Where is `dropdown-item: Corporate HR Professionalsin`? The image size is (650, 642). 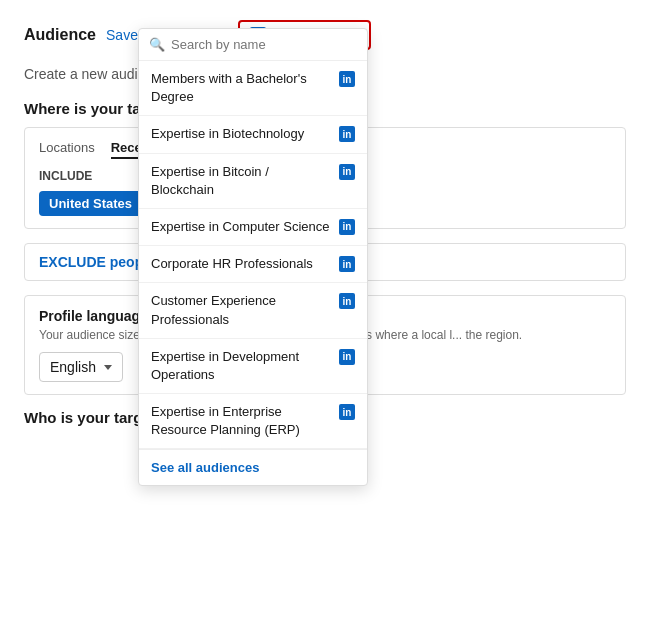
dropdown-item: Corporate HR Professionalsin is located at coordinates (253, 264).